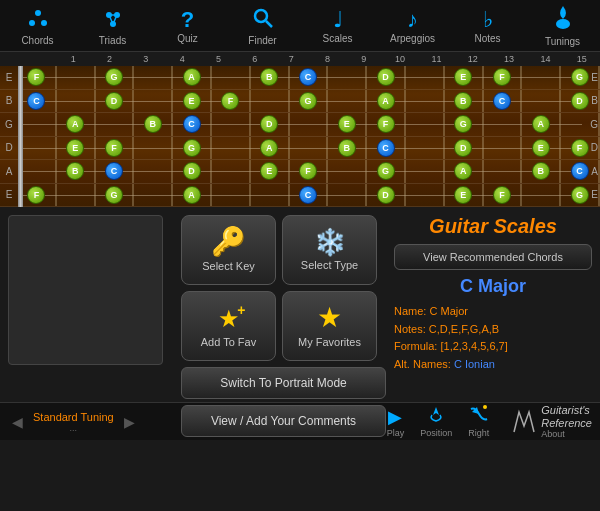 Image resolution: width=600 pixels, height=511 pixels. What do you see at coordinates (192, 171) in the screenshot?
I see `note-dot-4-5: D` at bounding box center [192, 171].